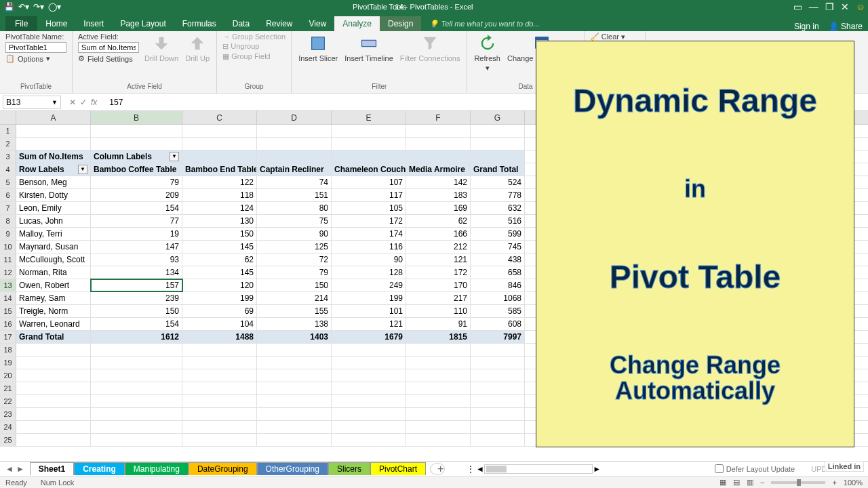  Describe the element at coordinates (54, 208) in the screenshot. I see `cell: Leon, Emily` at that location.